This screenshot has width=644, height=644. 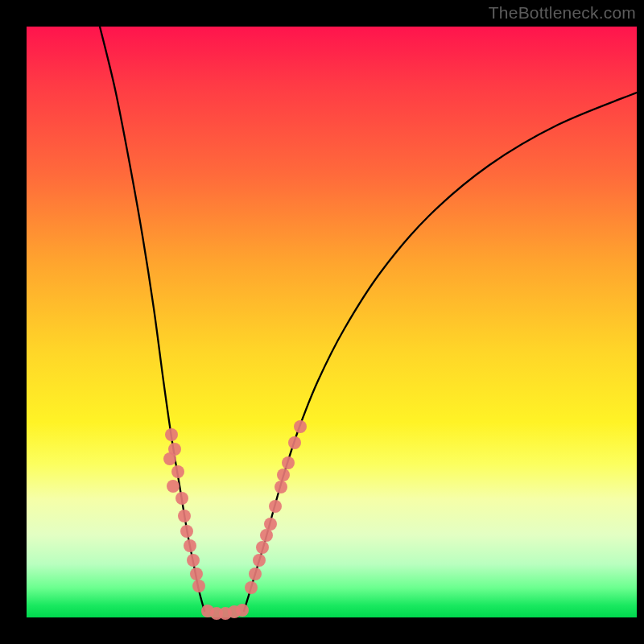 I want to click on valley-marker-dot, so click(x=242, y=610).